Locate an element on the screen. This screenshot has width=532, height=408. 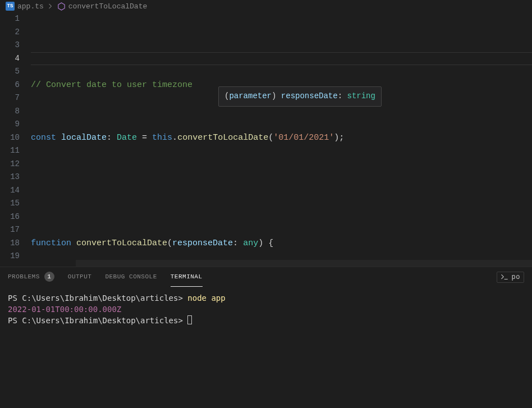
tooltip-paren: ) is located at coordinates (276, 96).